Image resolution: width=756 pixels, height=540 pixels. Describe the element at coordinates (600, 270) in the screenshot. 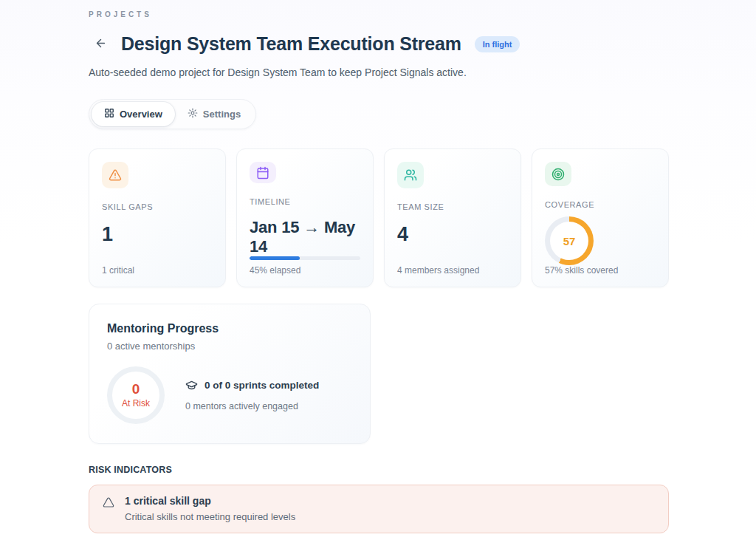

I see `stat-sub: 57% skills covered` at that location.